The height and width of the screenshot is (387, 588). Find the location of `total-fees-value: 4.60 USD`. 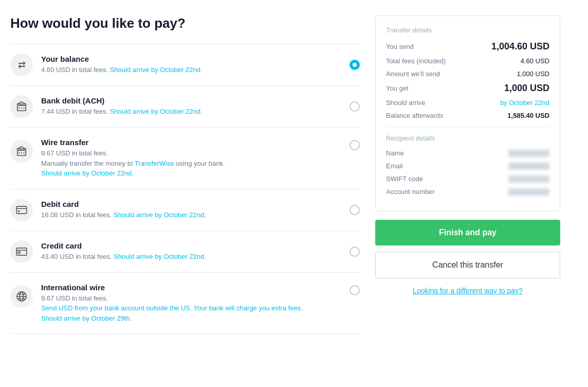

total-fees-value: 4.60 USD is located at coordinates (535, 61).